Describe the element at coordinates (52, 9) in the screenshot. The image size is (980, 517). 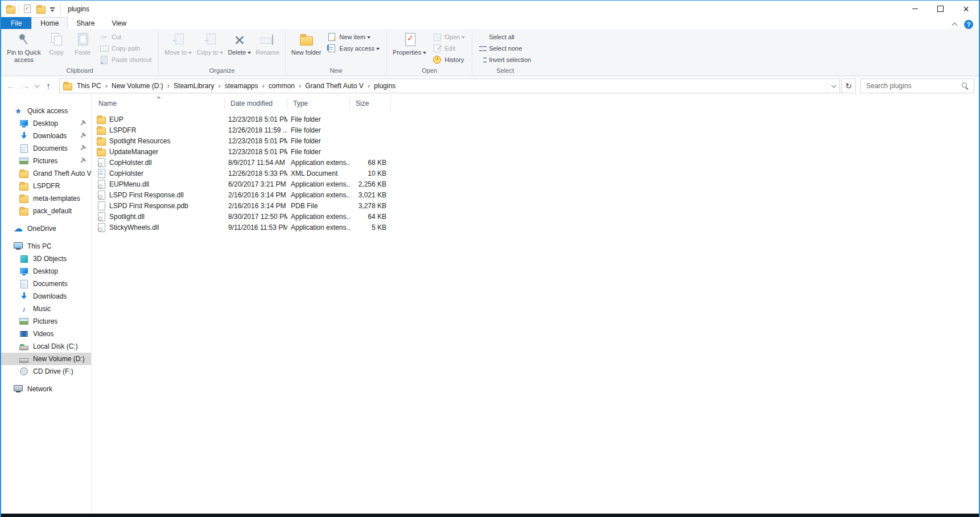
I see `qat-customize-dropdown-icon` at that location.